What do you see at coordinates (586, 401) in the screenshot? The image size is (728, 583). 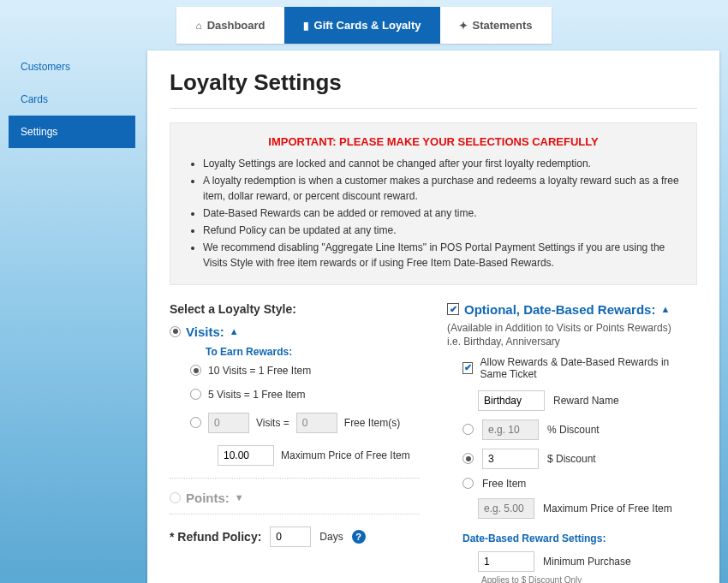 I see `reward-name-label: Reward Name` at bounding box center [586, 401].